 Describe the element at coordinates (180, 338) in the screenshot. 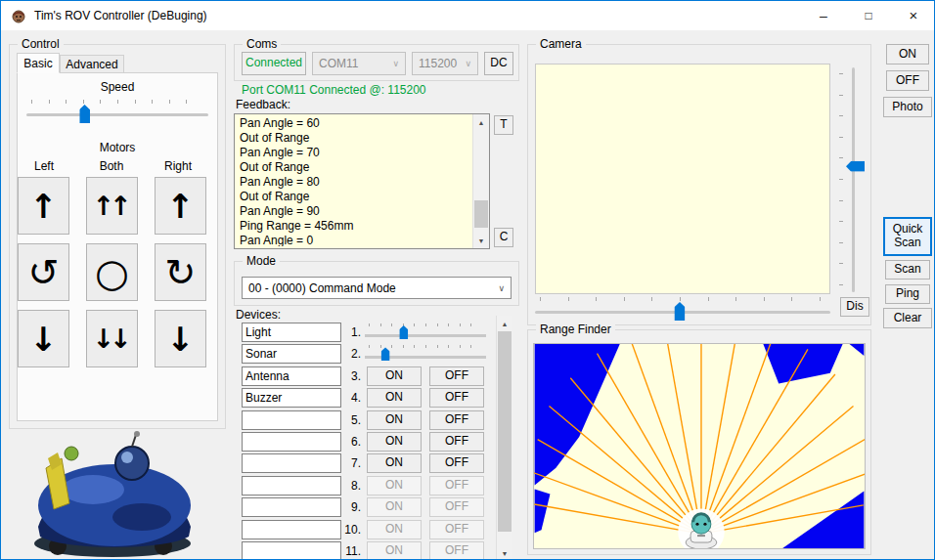

I see `motor-back-right-button: ↓` at that location.